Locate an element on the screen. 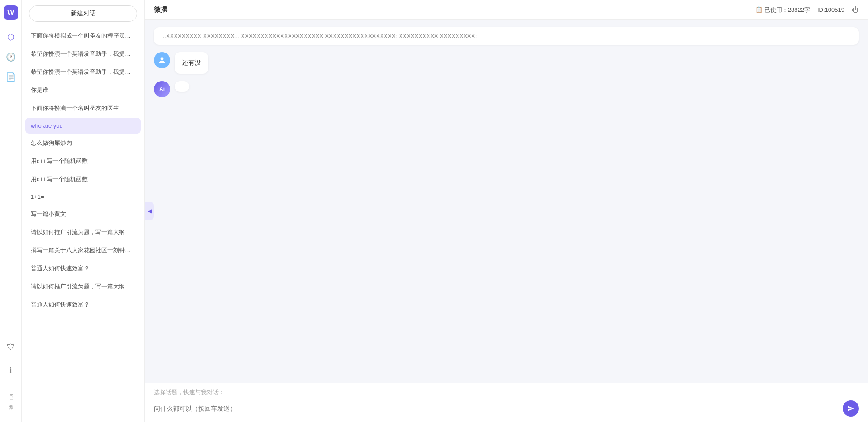 The width and height of the screenshot is (868, 422). power-button: ⏻ is located at coordinates (855, 10).